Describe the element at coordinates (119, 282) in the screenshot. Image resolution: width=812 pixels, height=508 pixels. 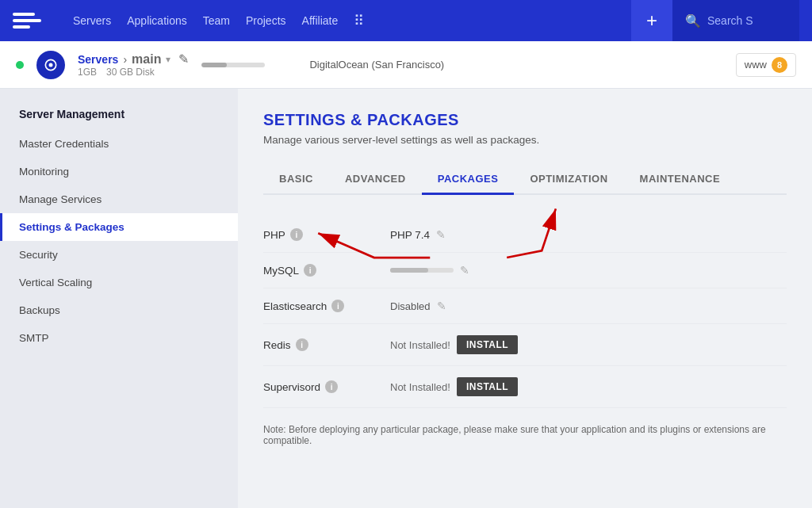
I see `sidebar-item-vertical-scaling: Vertical Scaling` at that location.